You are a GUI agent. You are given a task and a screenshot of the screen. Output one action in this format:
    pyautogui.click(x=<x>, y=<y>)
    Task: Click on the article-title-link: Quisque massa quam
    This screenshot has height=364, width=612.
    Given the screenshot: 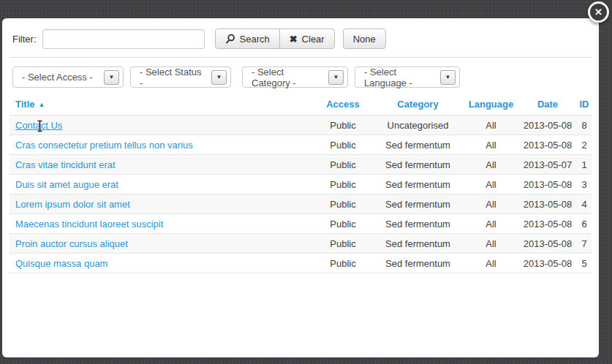 What is the action you would take?
    pyautogui.click(x=61, y=263)
    